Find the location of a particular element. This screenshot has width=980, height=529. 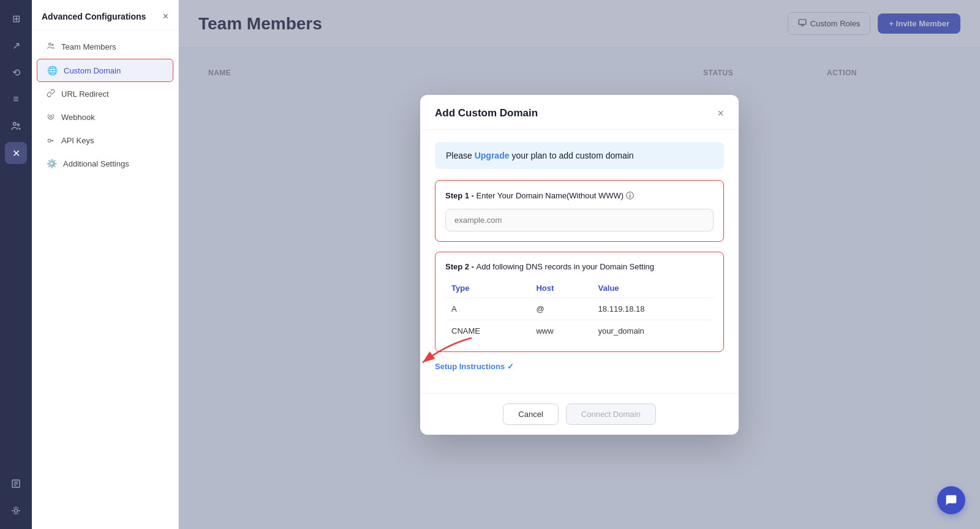

additional-settings-icon: ⚙️ is located at coordinates (51, 163).